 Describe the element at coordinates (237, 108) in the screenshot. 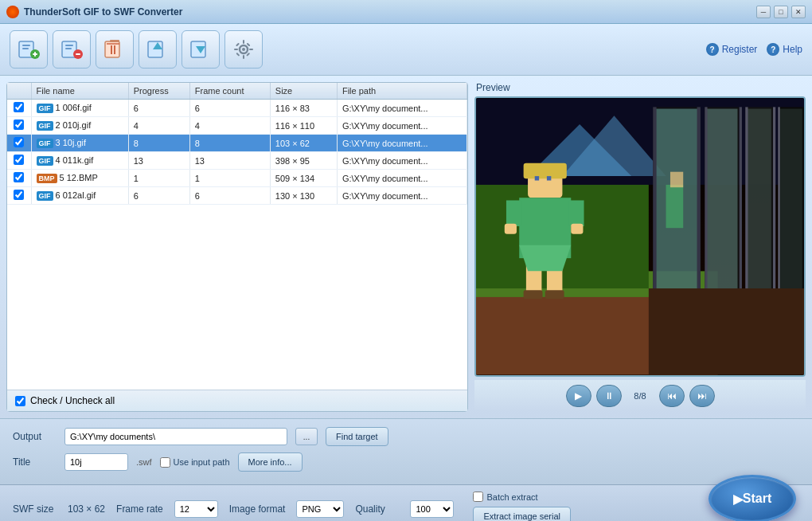

I see `table-row: GIF 1 006f.gif 6 6 116 × 83 G:\XY\my doc…` at that location.